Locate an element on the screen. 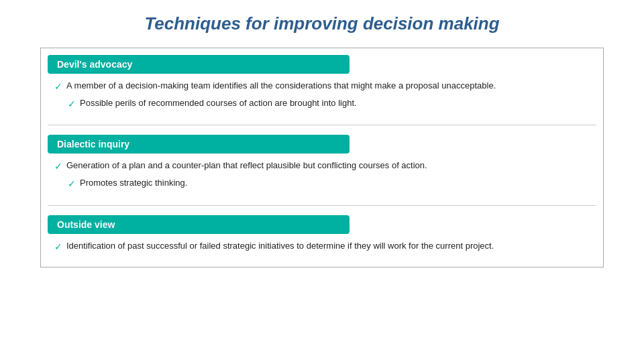 This screenshot has height=362, width=644. section-dialectic-inquiry: Dialectic inquiry ✓ Generation of a plan… is located at coordinates (322, 165).